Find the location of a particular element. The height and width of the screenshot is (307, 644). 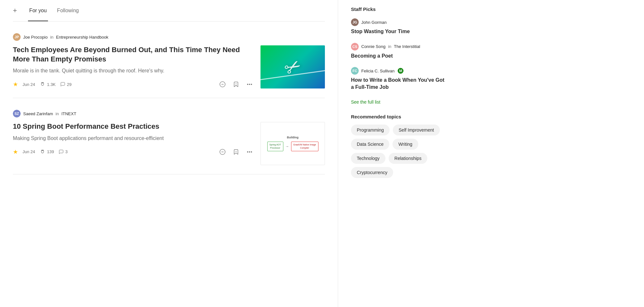

article-thumbnail-2: Building Spring AOTProcessor → GraalVM N… is located at coordinates (293, 144).